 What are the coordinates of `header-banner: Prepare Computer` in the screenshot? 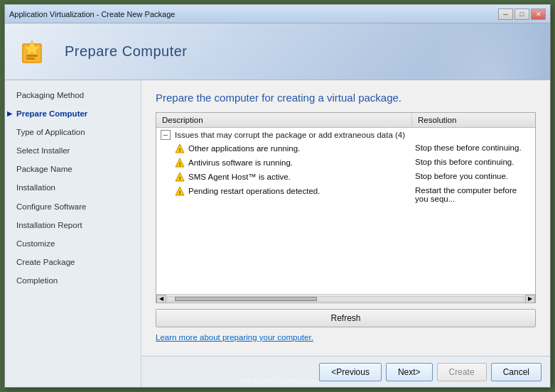 It's located at (277, 52).